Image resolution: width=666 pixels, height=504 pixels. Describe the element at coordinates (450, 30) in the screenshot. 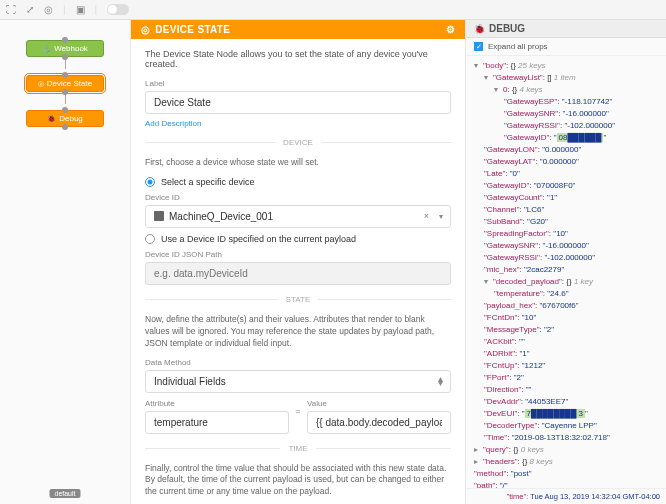

I see `gear-icon: ⚙` at that location.